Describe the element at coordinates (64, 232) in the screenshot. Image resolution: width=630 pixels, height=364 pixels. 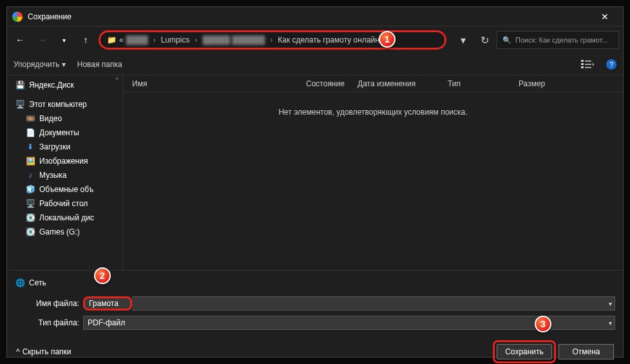
I see `sidebar-games-drive: 💽Games (G:)` at that location.